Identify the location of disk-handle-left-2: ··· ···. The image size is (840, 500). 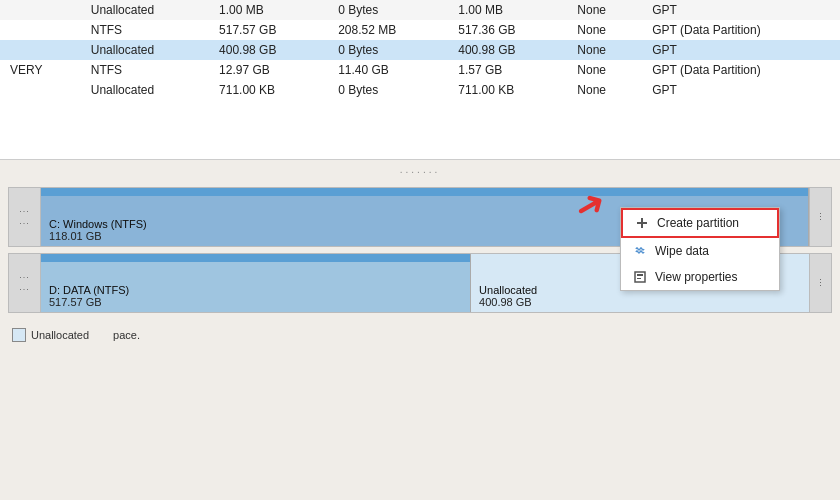
(25, 283).